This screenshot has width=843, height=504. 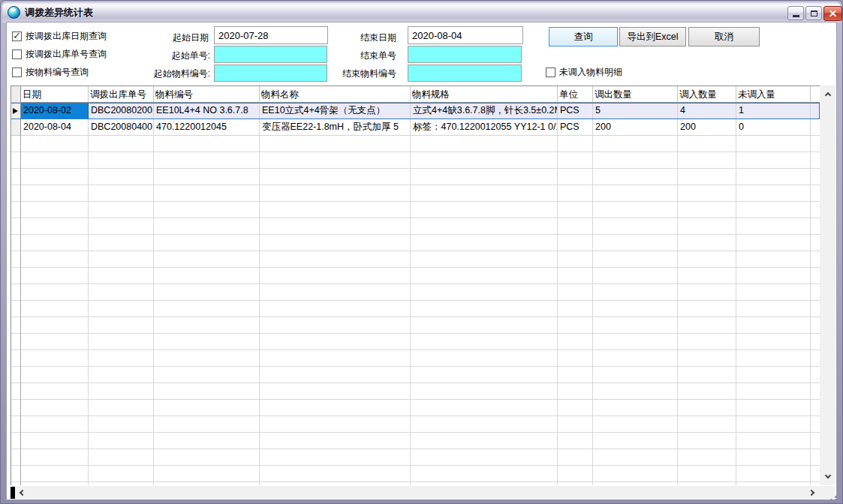 What do you see at coordinates (827, 476) in the screenshot?
I see `chevron-down-icon` at bounding box center [827, 476].